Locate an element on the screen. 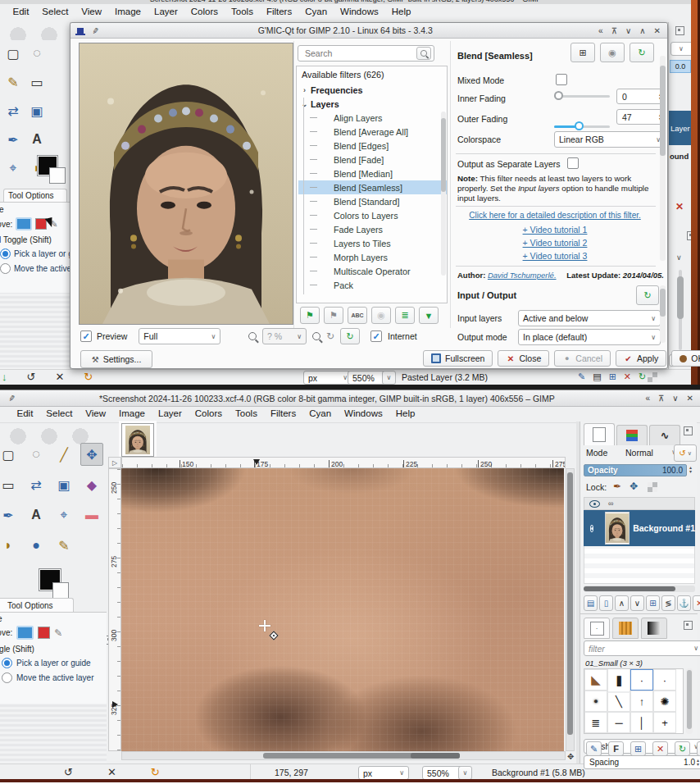 The image size is (700, 784). inner-fading-spinbox: 0▴▾ is located at coordinates (640, 97).